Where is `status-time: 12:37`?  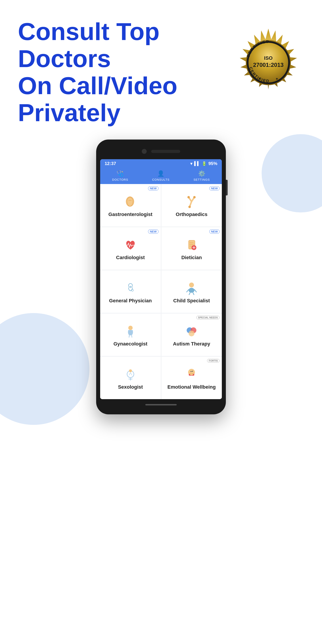 status-time: 12:37 is located at coordinates (110, 164).